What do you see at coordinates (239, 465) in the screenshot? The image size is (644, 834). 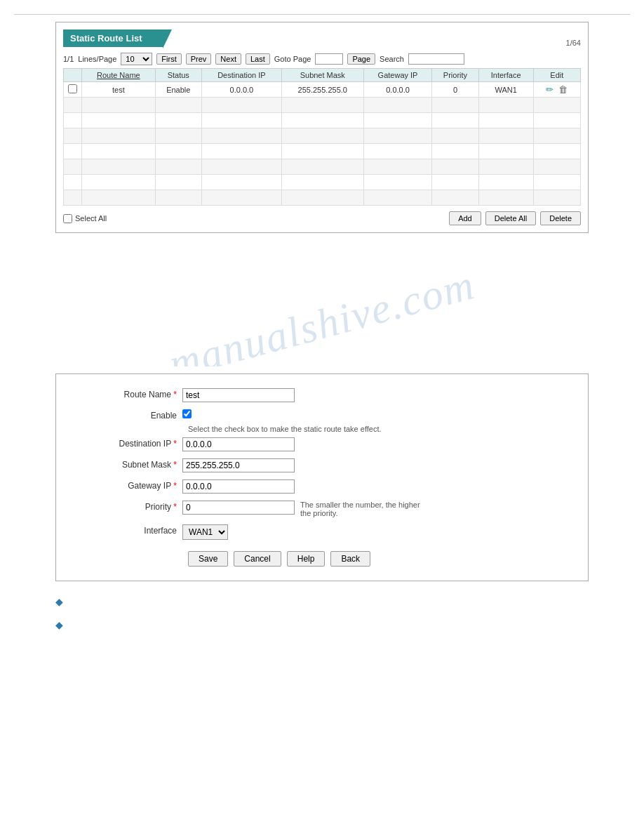 I see `subnet-mask-input` at bounding box center [239, 465].